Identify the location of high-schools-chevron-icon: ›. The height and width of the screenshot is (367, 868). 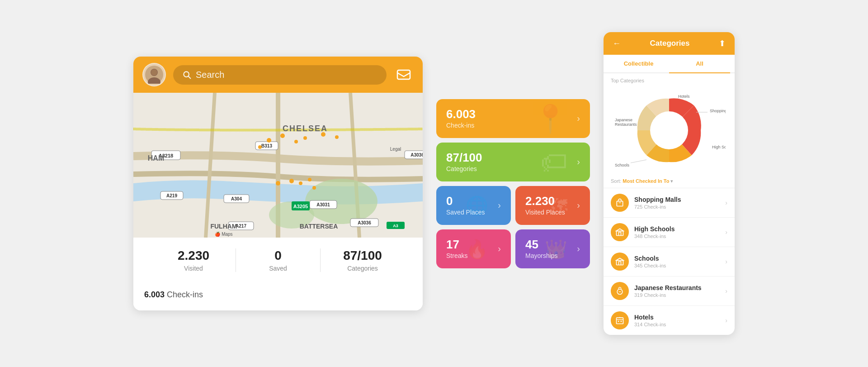
(726, 232).